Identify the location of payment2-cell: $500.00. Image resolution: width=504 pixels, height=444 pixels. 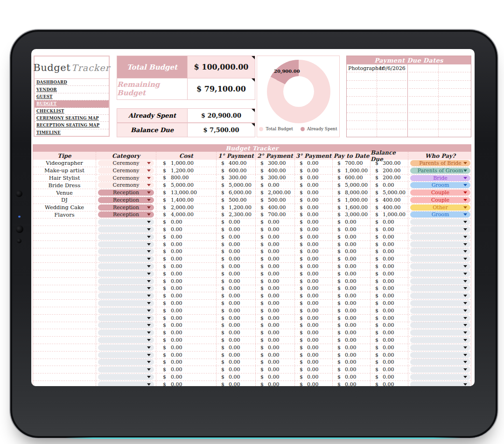
(275, 200).